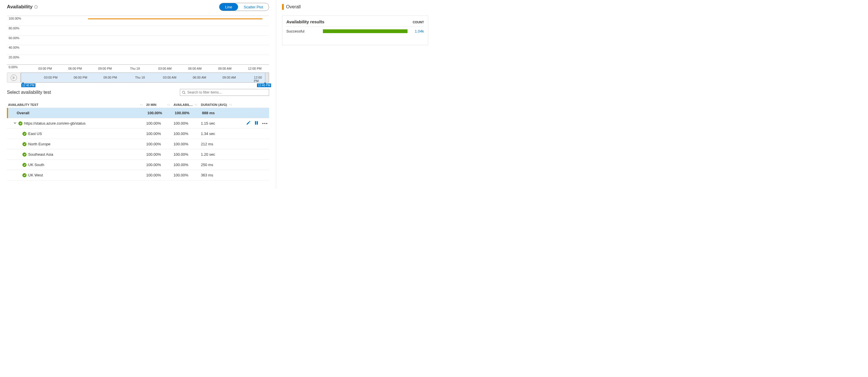 This screenshot has width=868, height=377. I want to click on tests-subheader: Select availability test, so click(138, 92).